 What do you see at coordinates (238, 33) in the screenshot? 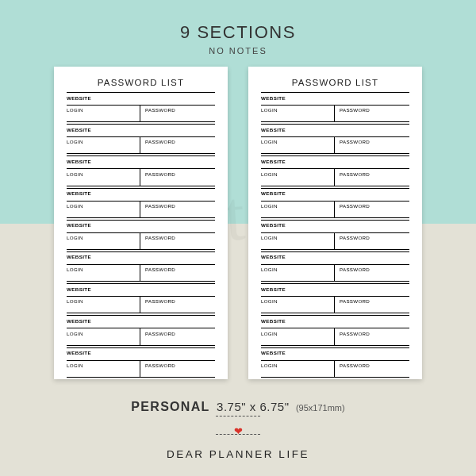
I see `heading-title: 9 SECTIONS` at bounding box center [238, 33].